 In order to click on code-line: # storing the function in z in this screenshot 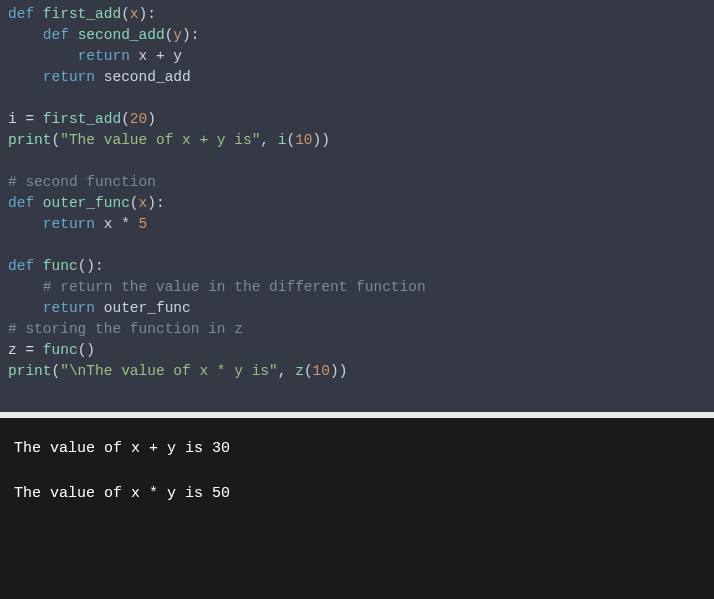, I will do `click(126, 329)`.